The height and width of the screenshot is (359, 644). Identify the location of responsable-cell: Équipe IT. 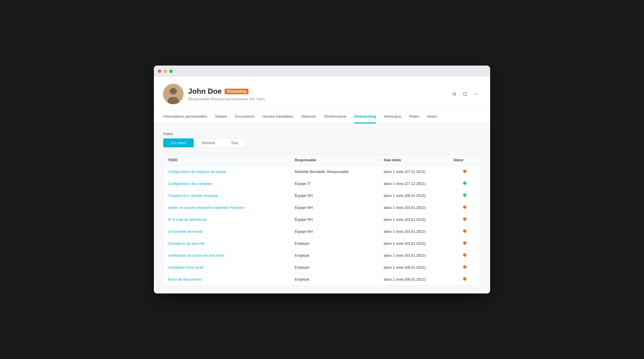
(335, 184).